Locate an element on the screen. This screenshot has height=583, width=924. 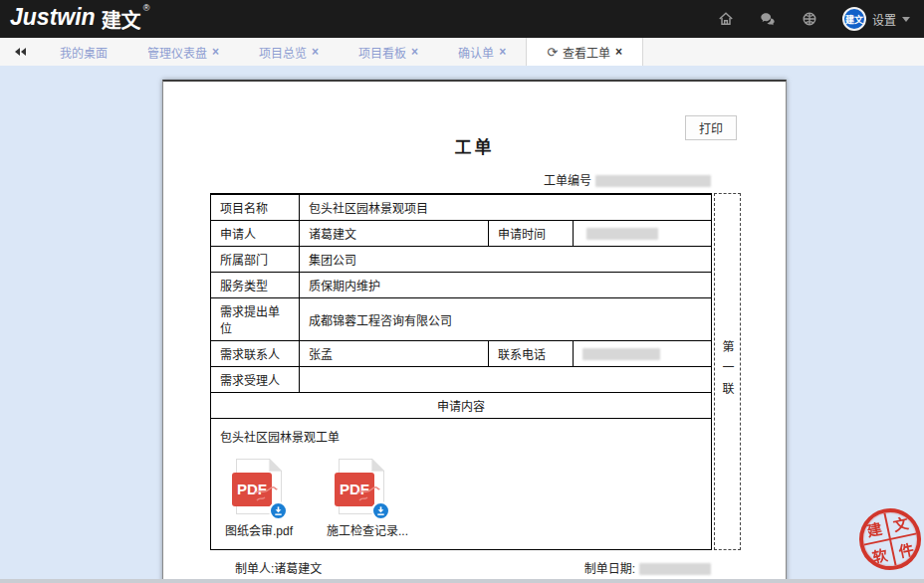
table-row: 需求提出单位 成都锦蓉工程咨询有限公司 is located at coordinates (462, 320).